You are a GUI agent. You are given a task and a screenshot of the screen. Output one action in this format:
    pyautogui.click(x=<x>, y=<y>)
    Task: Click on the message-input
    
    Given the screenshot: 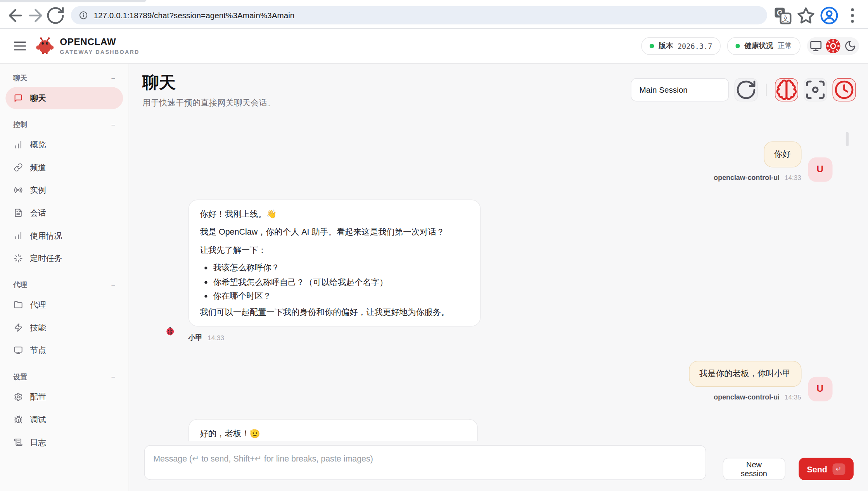 What is the action you would take?
    pyautogui.click(x=425, y=463)
    